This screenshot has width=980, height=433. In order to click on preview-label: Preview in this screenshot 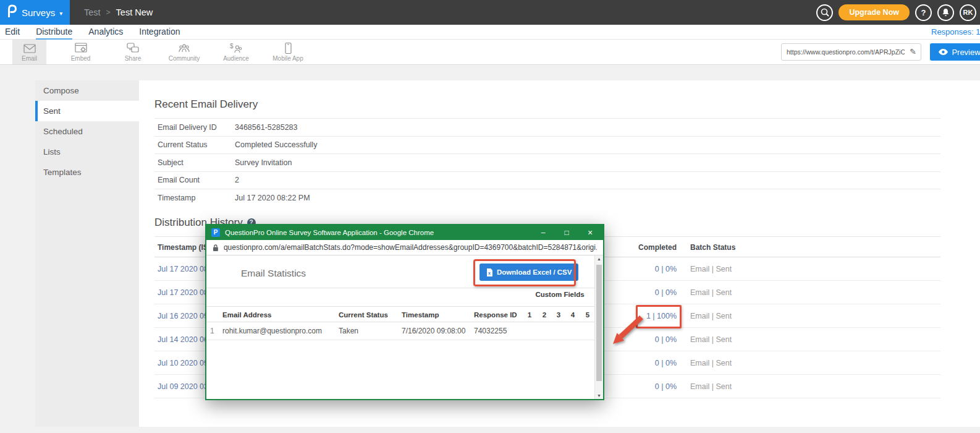, I will do `click(966, 52)`.